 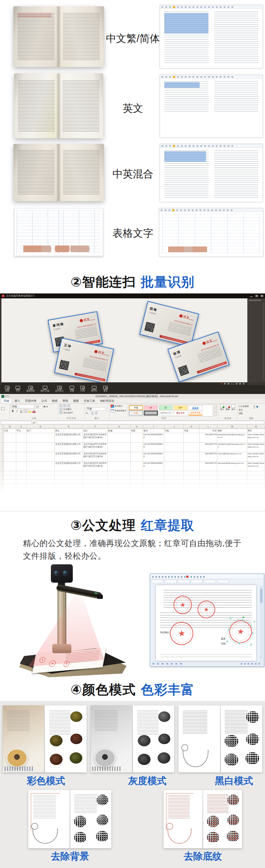 I want to click on app-tool-8: 转PDF, so click(x=94, y=389).